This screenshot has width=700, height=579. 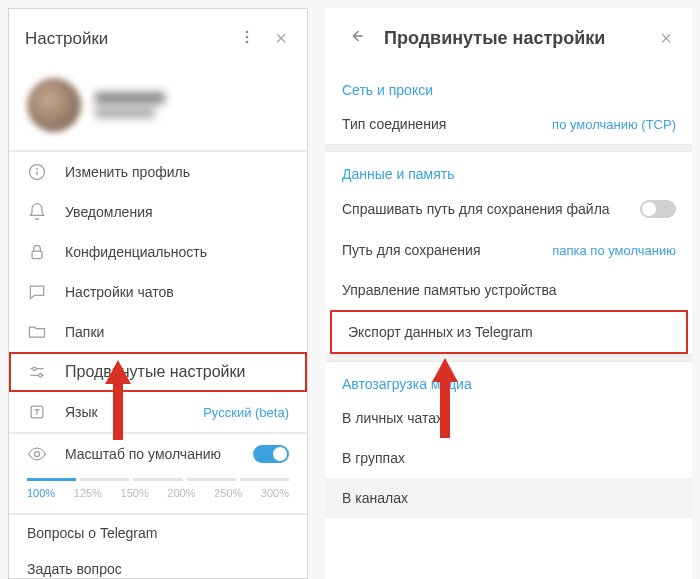 What do you see at coordinates (130, 39) in the screenshot?
I see `settings-title: Настройки` at bounding box center [130, 39].